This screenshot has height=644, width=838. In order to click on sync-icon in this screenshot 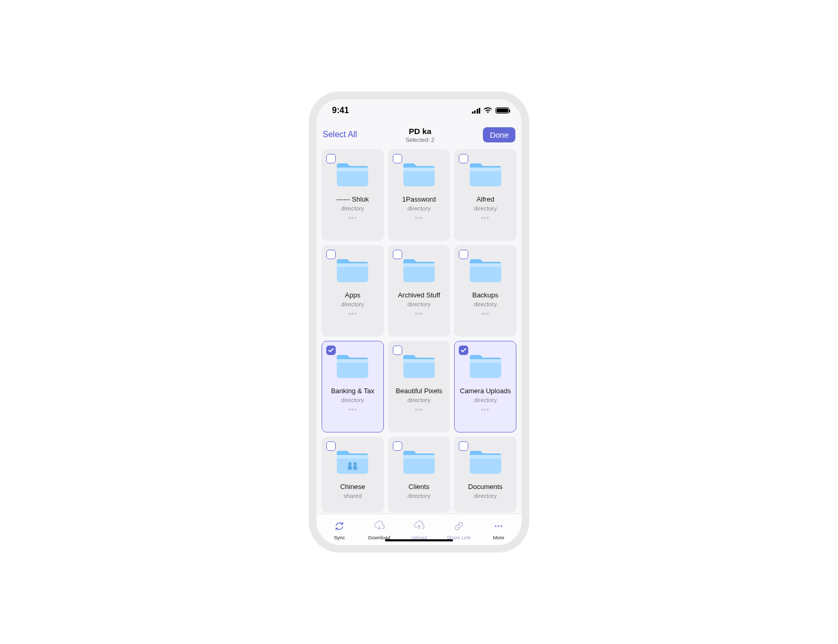, I will do `click(339, 527)`.